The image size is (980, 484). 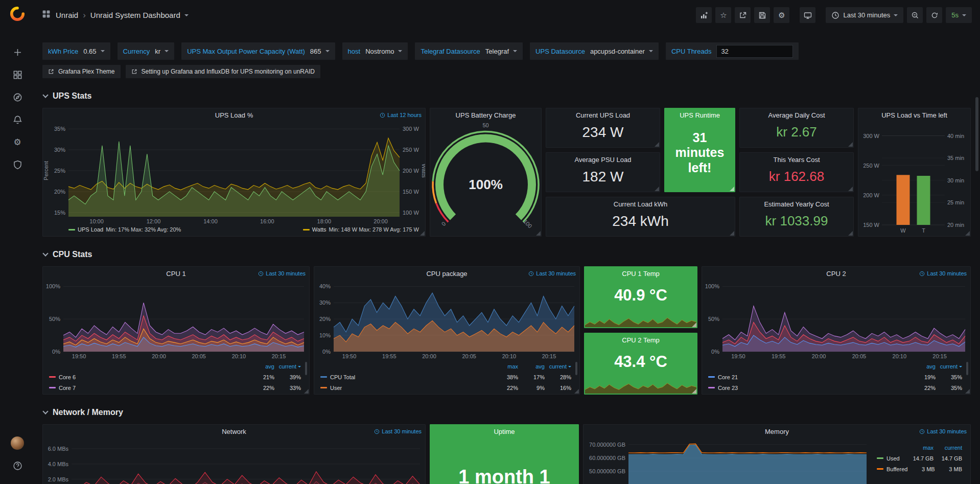 I want to click on legend-series-name: User, so click(x=336, y=388).